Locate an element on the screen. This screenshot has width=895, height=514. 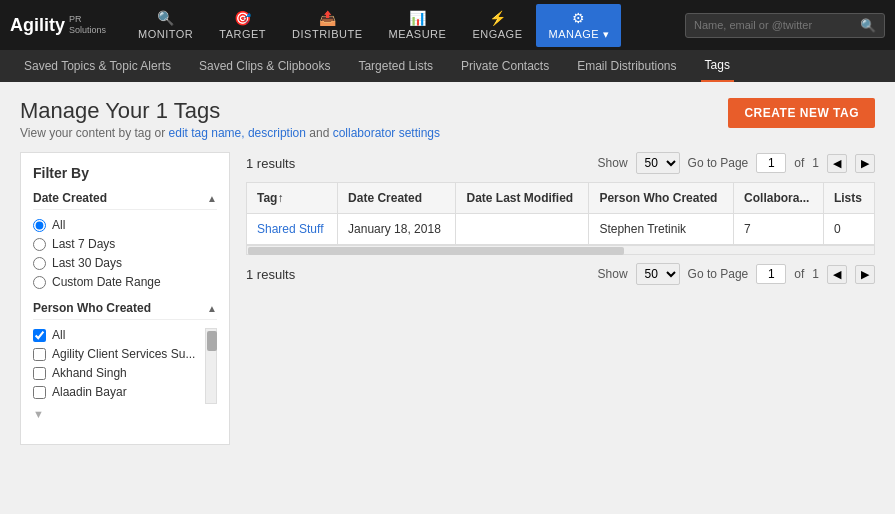
results-count-bottom: 1 results is located at coordinates (270, 274).